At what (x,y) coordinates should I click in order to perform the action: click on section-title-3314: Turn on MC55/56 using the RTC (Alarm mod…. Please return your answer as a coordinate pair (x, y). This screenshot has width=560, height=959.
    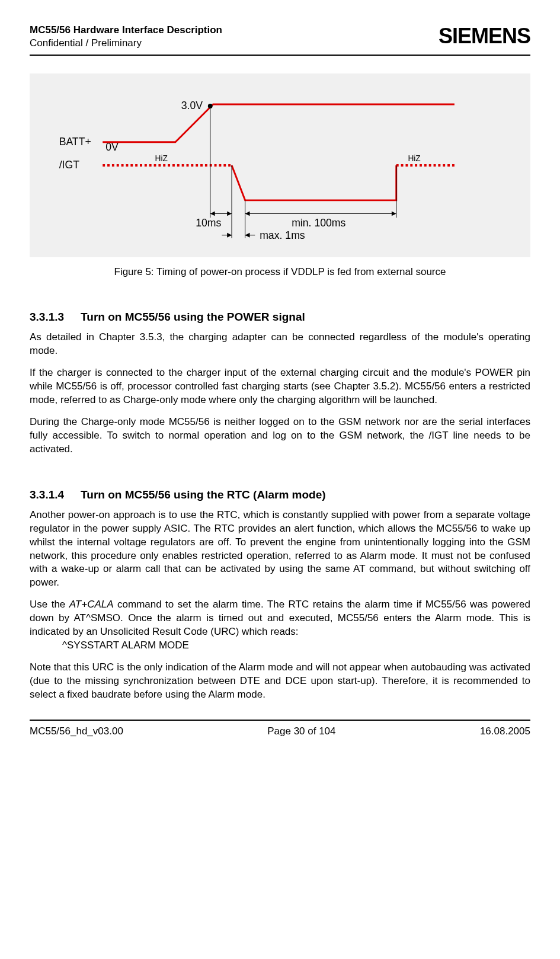
    Looking at the image, I should click on (203, 494).